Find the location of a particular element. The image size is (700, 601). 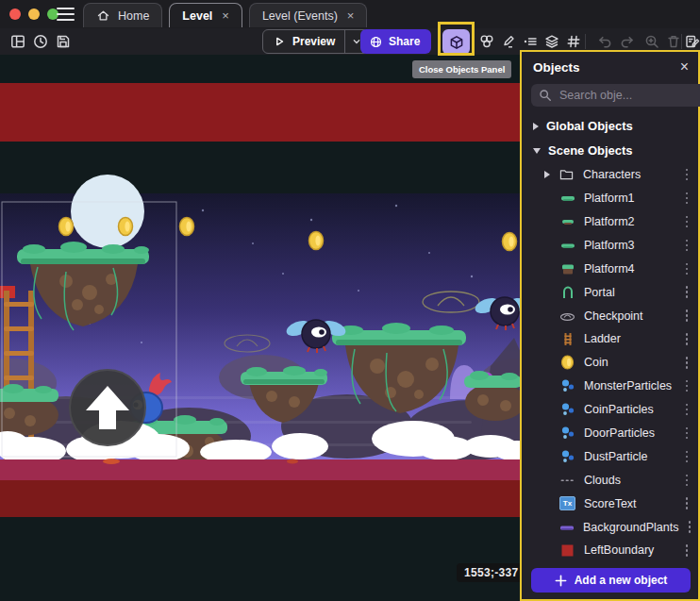

object-item-monsterparticles: MonsterParticles is located at coordinates (609, 387).